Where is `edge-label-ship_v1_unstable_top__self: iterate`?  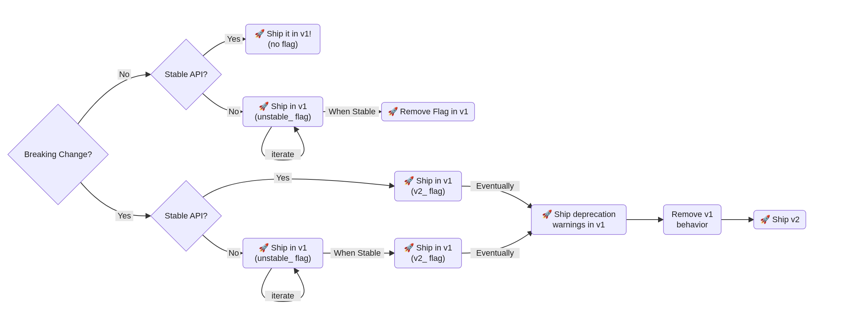 edge-label-ship_v1_unstable_top__self: iterate is located at coordinates (283, 154).